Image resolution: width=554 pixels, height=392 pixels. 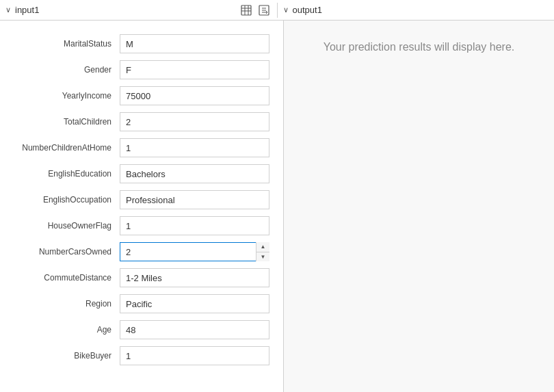 I want to click on form-row: NumberChildrenAtHome, so click(x=142, y=148).